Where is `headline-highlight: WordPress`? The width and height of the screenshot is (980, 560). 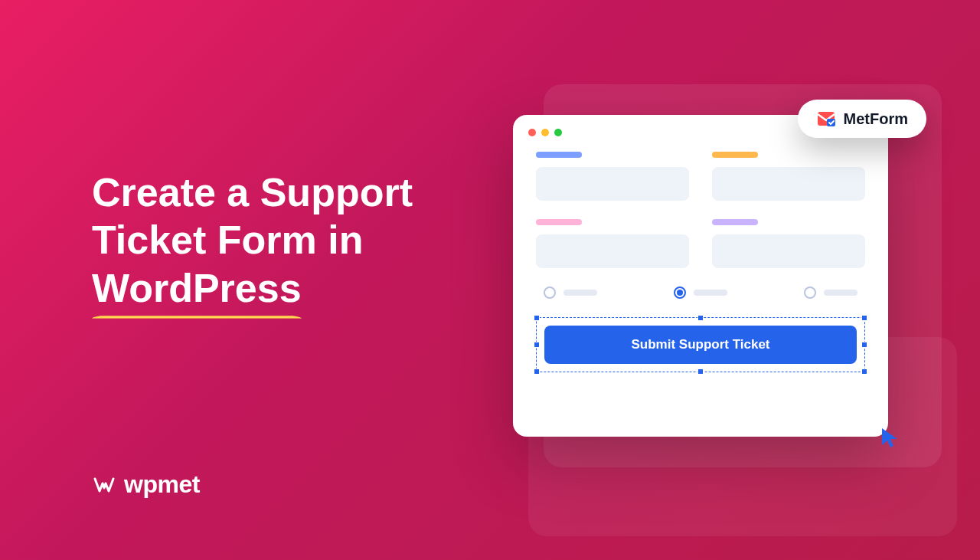 headline-highlight: WordPress is located at coordinates (197, 288).